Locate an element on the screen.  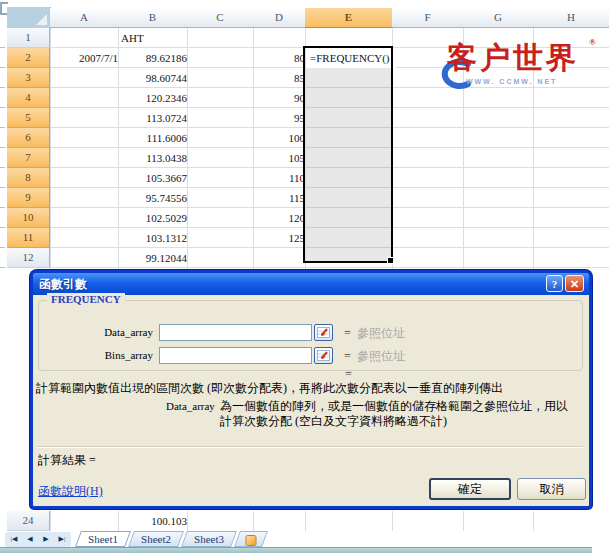
row-header-8: 8 is located at coordinates (28, 178).